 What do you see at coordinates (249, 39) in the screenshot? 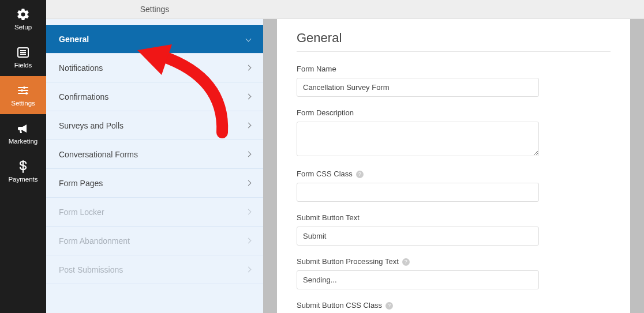
I see `chevron-down-icon` at bounding box center [249, 39].